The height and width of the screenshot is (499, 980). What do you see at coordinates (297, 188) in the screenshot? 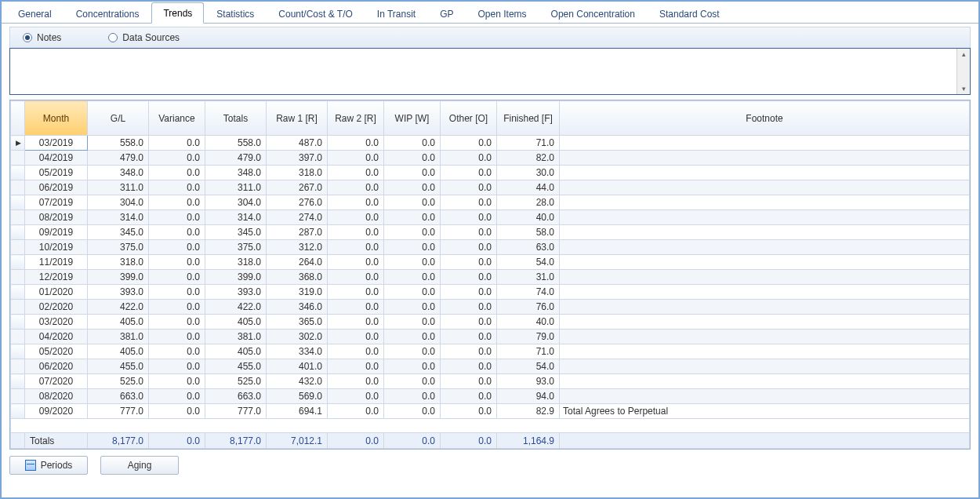
I see `cell-raw1: 267.0` at bounding box center [297, 188].